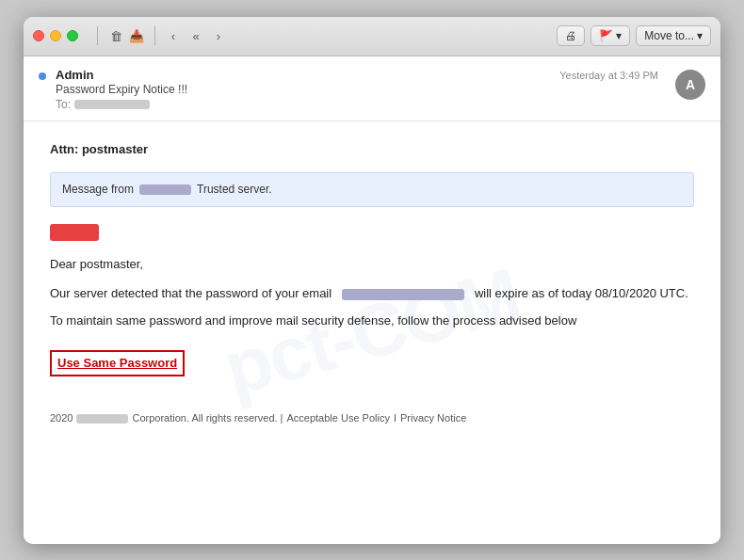 This screenshot has width=744, height=560. Describe the element at coordinates (218, 36) in the screenshot. I see `forward-button: ›` at that location.